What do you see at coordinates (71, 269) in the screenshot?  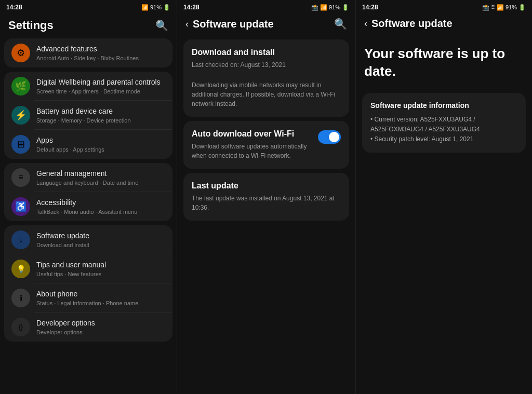 I see `tips-text: Tips and user manual Useful tips · New f…` at bounding box center [71, 269].